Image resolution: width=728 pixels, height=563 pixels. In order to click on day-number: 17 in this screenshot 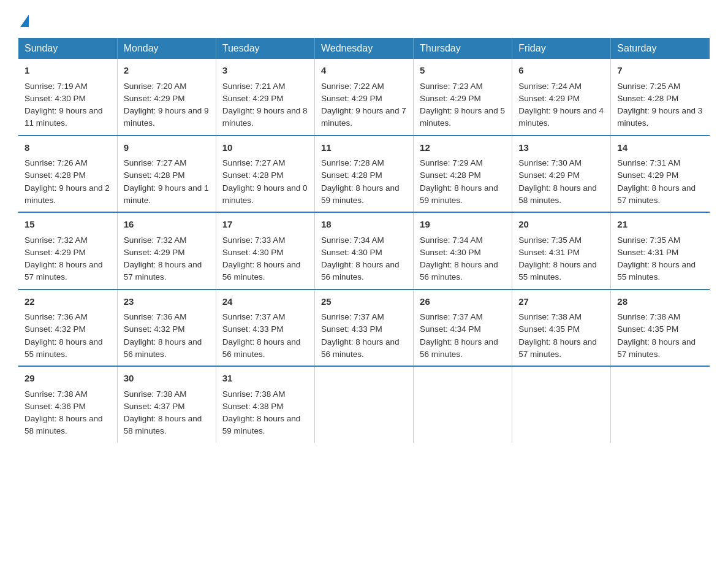, I will do `click(265, 224)`.